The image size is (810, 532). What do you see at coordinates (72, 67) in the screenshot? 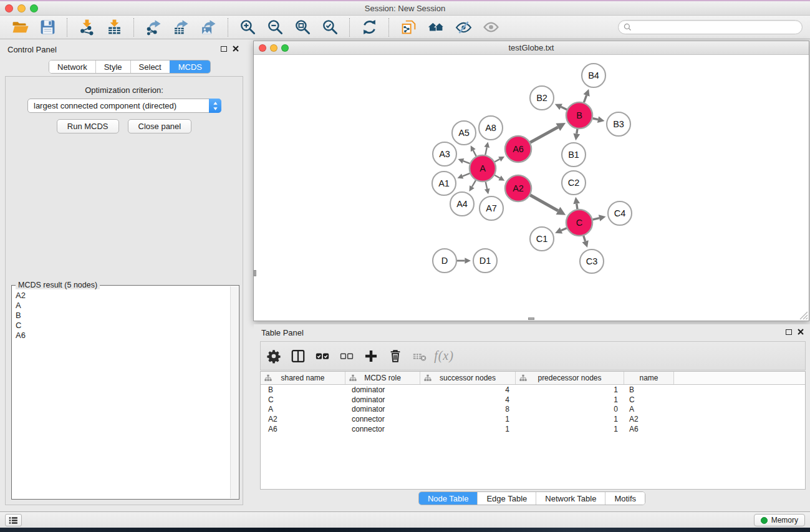
I see `tab-network: Network` at bounding box center [72, 67].